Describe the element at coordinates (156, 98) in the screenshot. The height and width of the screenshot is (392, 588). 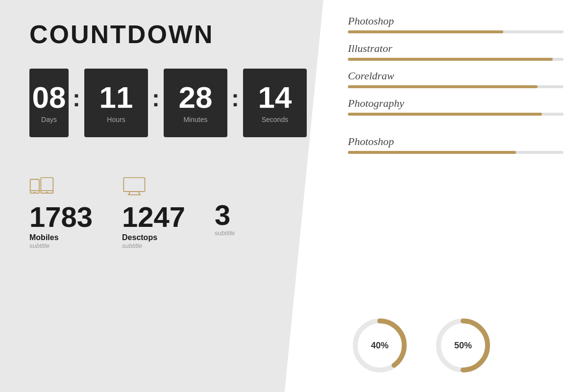
I see `colon-2: :` at that location.